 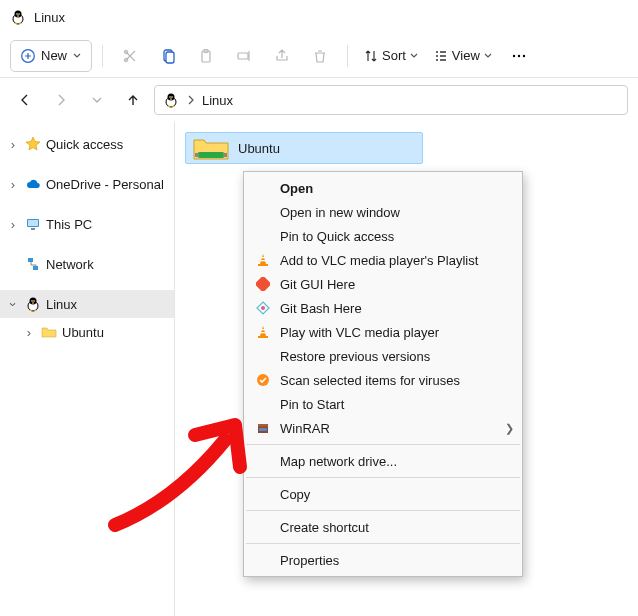 I want to click on network-folder-icon, so click(x=211, y=148).